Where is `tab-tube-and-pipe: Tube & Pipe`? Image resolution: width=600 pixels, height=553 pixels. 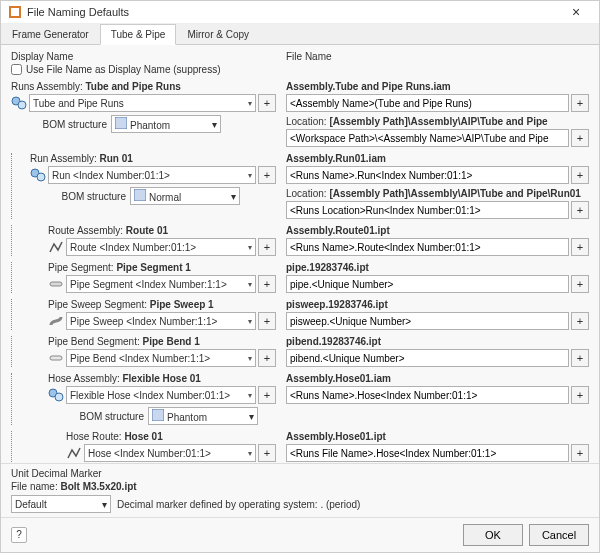
tab-tube-and-pipe: Tube & Pipe is located at coordinates (138, 34).